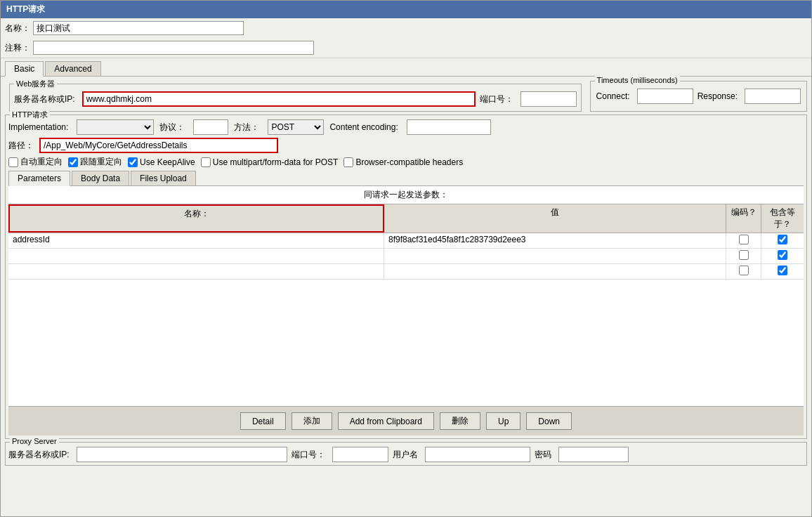  What do you see at coordinates (312, 421) in the screenshot?
I see `add-button: 添加` at bounding box center [312, 421].